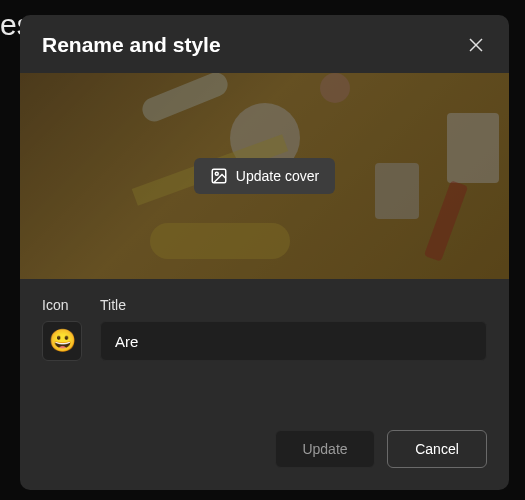 This screenshot has height=500, width=525. What do you see at coordinates (294, 341) in the screenshot?
I see `title-input` at bounding box center [294, 341].